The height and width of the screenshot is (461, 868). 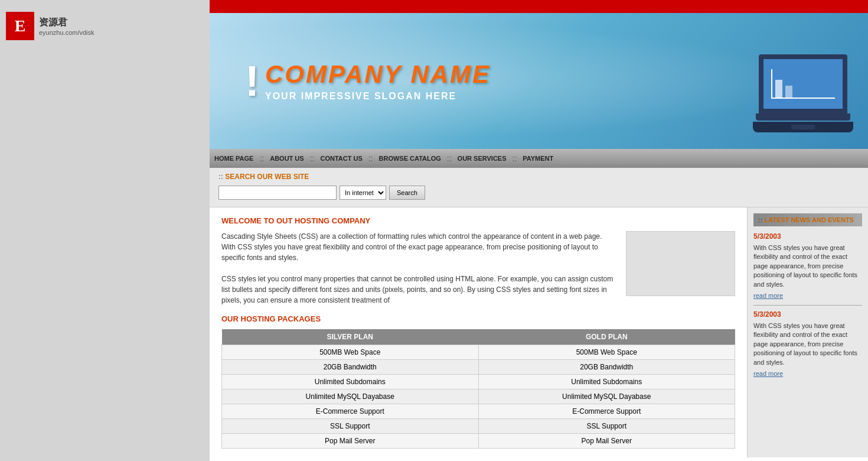 What do you see at coordinates (378, 74) in the screenshot?
I see `banner-company-name: COMPANY NAME` at bounding box center [378, 74].